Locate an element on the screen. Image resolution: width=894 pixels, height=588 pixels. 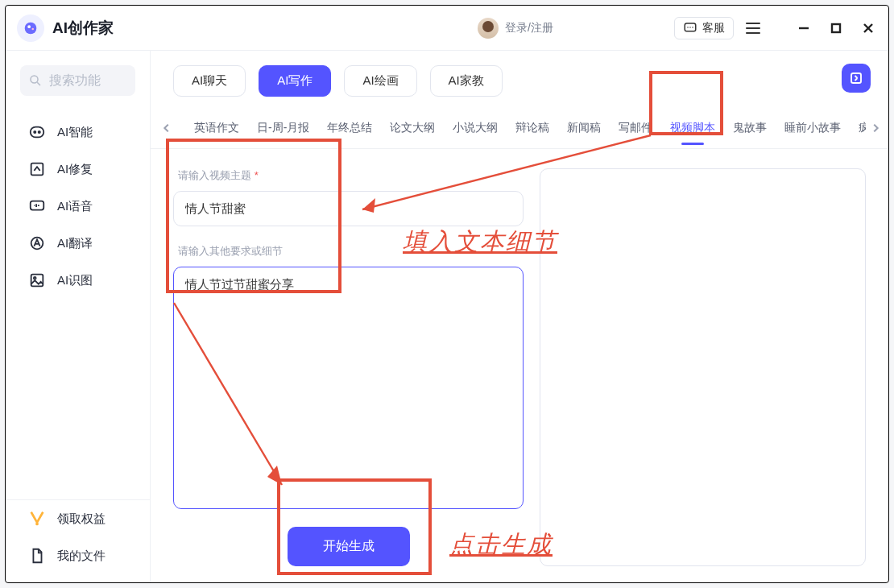
sidebar-item-ai-translate: AI翻译 is located at coordinates (77, 243).